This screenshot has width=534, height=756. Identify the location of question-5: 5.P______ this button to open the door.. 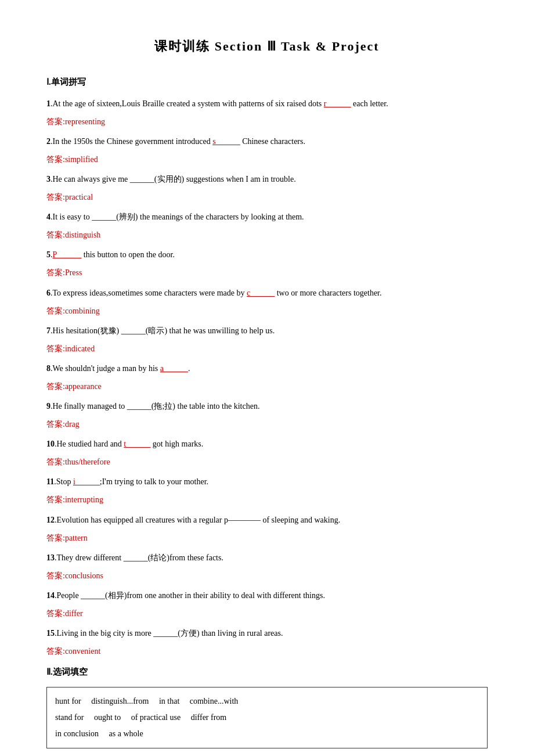
(267, 255).